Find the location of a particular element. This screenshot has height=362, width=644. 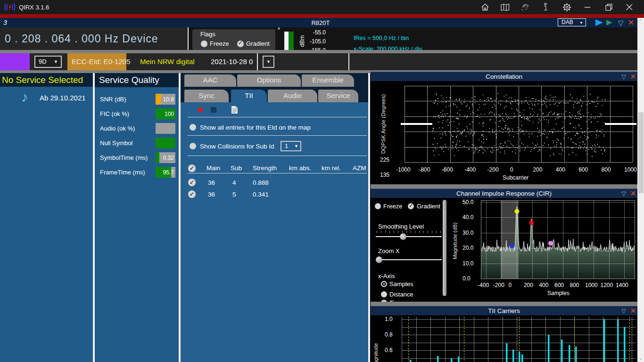

cell-strength: 0.888 is located at coordinates (261, 183).